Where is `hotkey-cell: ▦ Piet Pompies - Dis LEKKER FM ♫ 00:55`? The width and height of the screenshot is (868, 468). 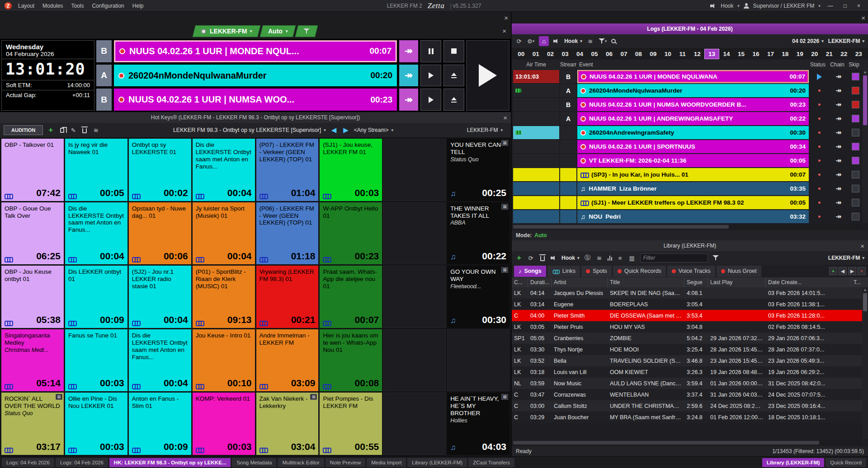 hotkey-cell: ▦ Piet Pompies - Dis LEKKER FM ♫ 00:55 is located at coordinates (351, 424).